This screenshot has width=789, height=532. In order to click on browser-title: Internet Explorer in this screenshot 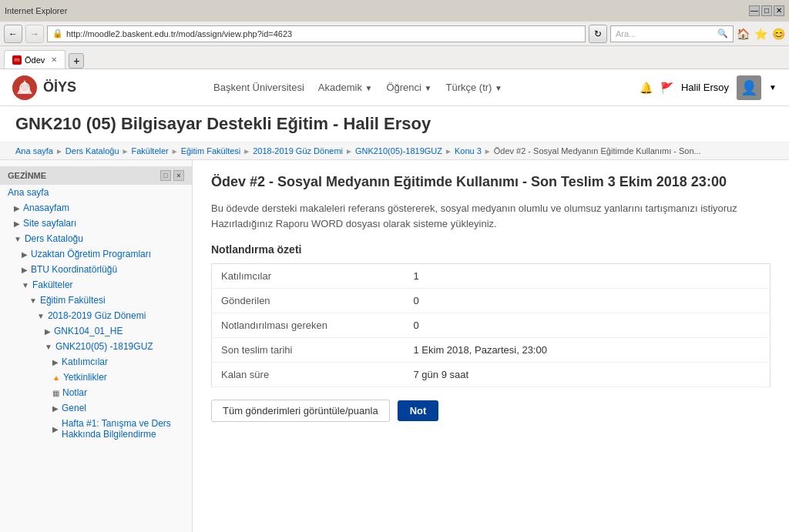, I will do `click(35, 11)`.